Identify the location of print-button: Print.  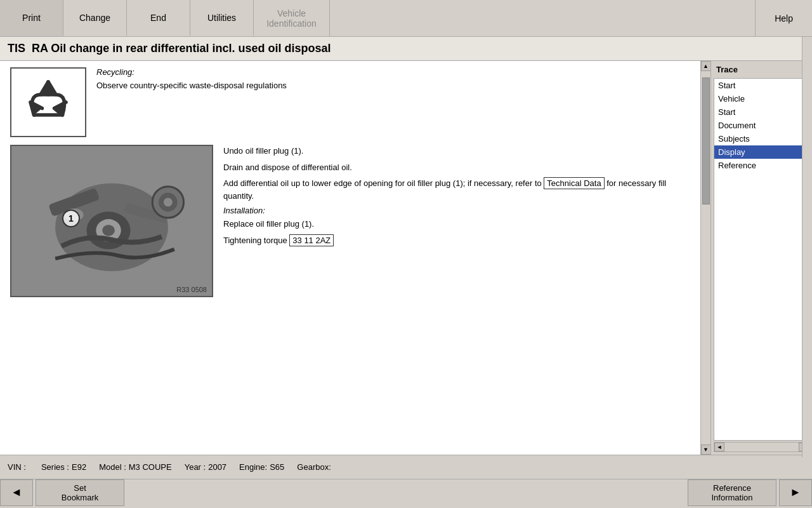
(32, 18).